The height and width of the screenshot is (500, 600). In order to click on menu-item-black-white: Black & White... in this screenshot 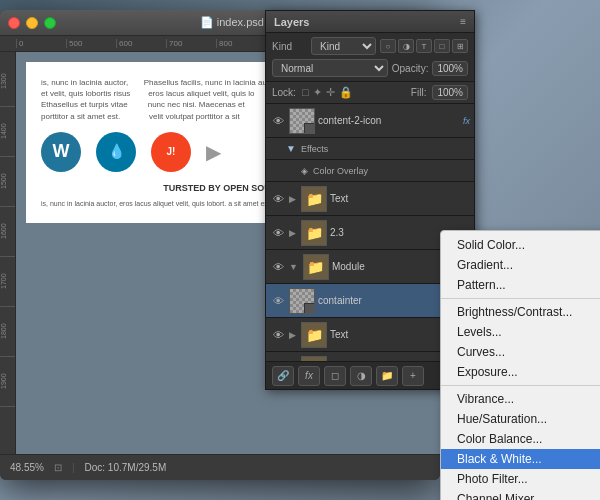, I will do `click(520, 459)`.